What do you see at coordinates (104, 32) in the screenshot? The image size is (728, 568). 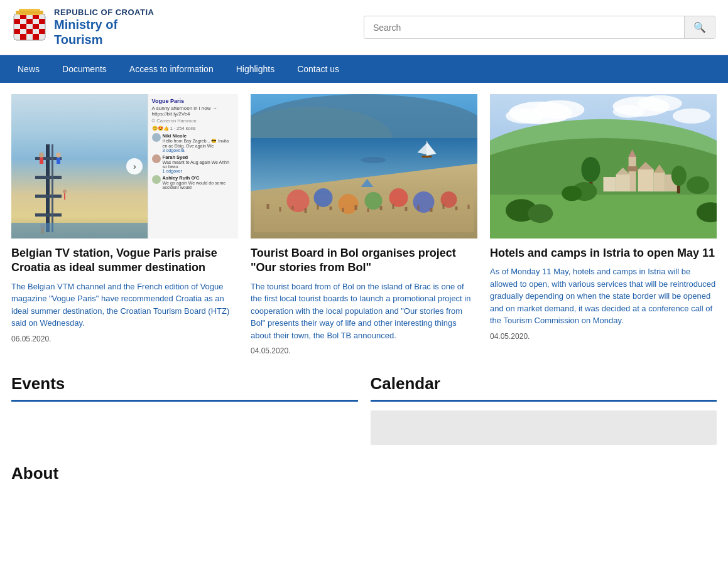 I see `ministry-label: Ministry of Tourism` at bounding box center [104, 32].